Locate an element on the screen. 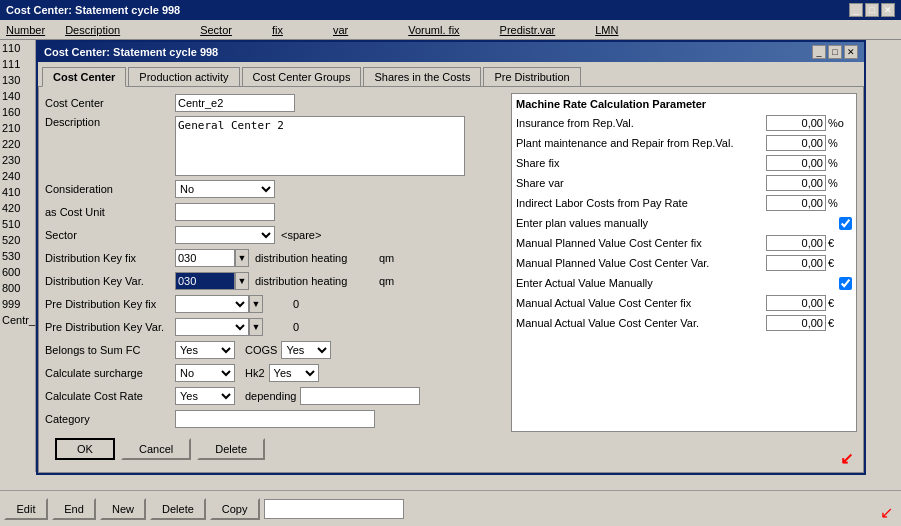  as-cost-unit-input is located at coordinates (225, 212).